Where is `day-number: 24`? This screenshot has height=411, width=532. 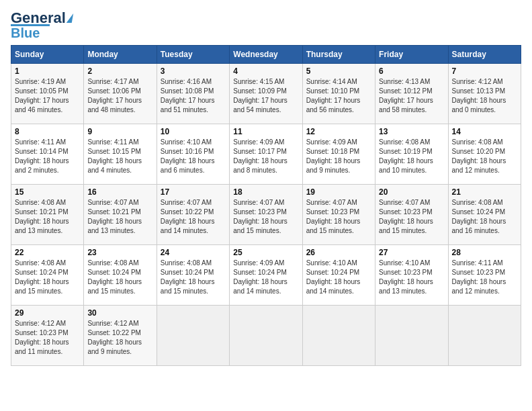 day-number: 24 is located at coordinates (193, 253).